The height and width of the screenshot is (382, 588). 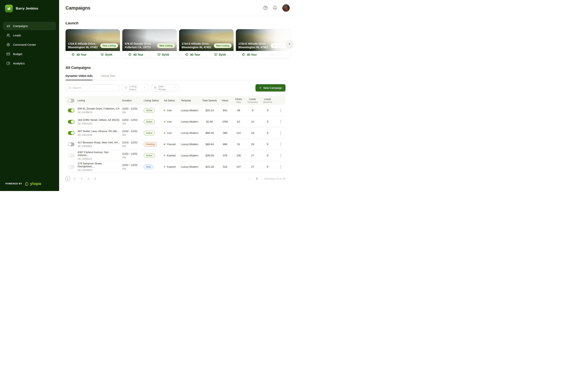 What do you see at coordinates (95, 178) in the screenshot?
I see `page-button-5: 5` at bounding box center [95, 178].